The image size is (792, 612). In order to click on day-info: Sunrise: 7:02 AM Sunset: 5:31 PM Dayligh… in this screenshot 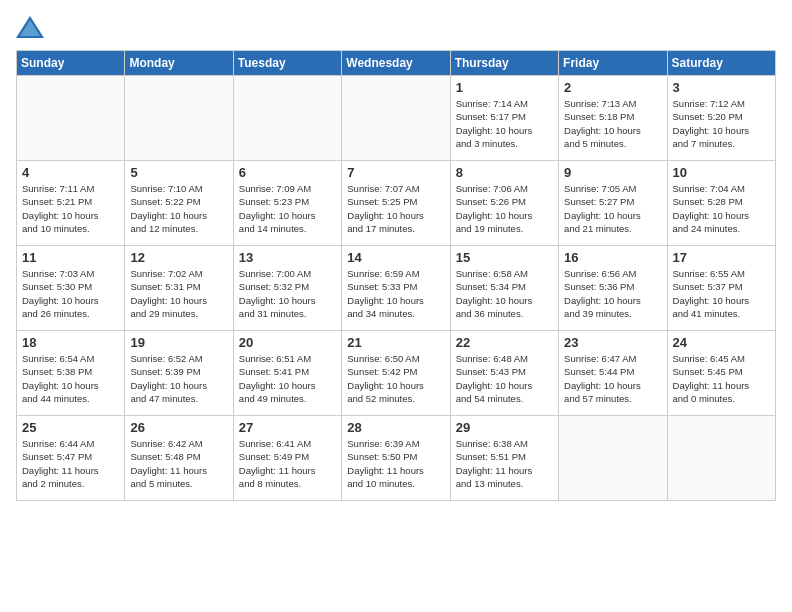, I will do `click(178, 294)`.